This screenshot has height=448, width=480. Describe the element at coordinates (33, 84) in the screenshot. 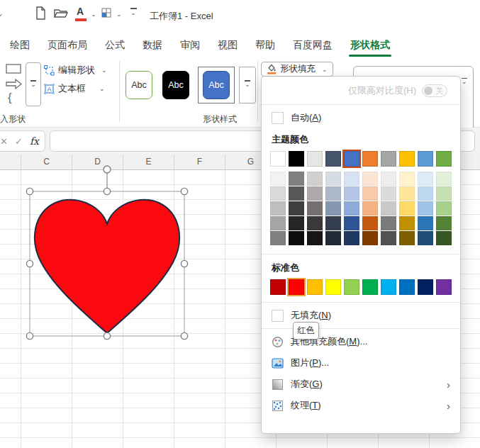

I see `shapes-gallery-more-button: ⌄` at that location.